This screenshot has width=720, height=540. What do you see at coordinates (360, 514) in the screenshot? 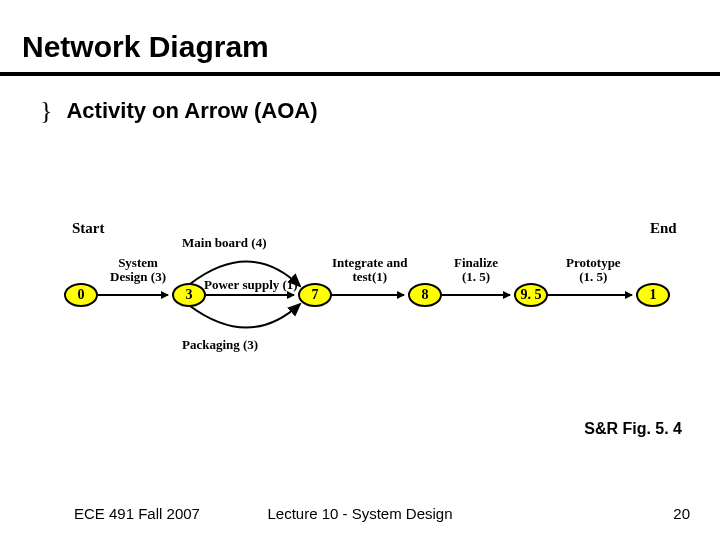
I see `footer: ECE 491 Fall 2007 Lecture 10 - System De…` at bounding box center [360, 514].